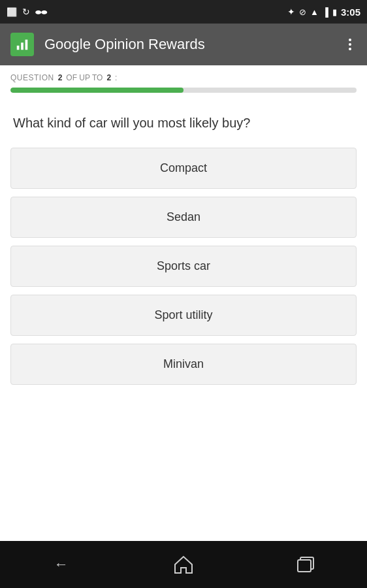 The height and width of the screenshot is (588, 367). What do you see at coordinates (184, 95) in the screenshot?
I see `progress-container` at bounding box center [184, 95].